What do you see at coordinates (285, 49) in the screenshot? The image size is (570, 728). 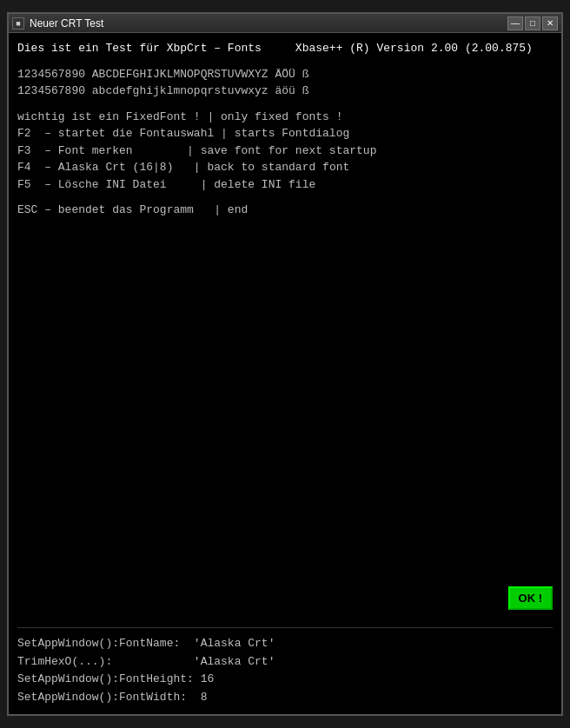 I see `header-line: Dies ist ein Test für XbpCrt – Fonts Xba…` at bounding box center [285, 49].